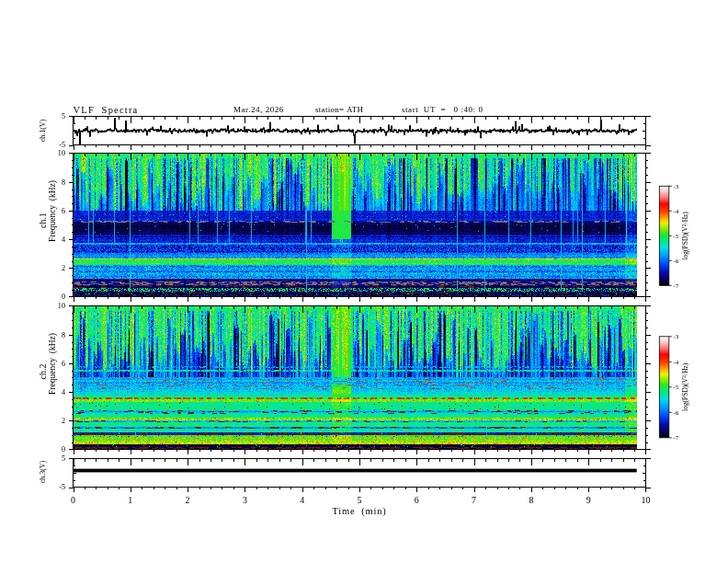 This screenshot has height=563, width=728. I want to click on svg-text: start UT = 0 :40: 0, so click(442, 109).